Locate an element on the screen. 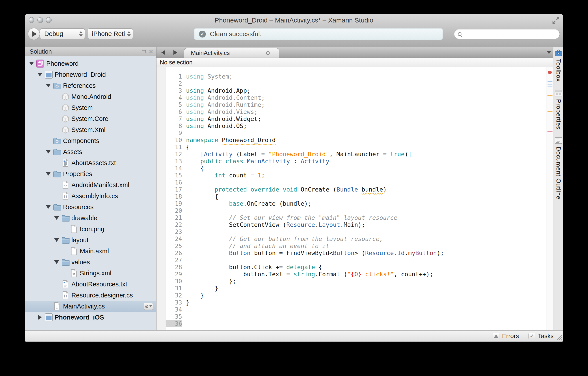  code-line-5: 5using Android.Runtime; is located at coordinates (352, 105).